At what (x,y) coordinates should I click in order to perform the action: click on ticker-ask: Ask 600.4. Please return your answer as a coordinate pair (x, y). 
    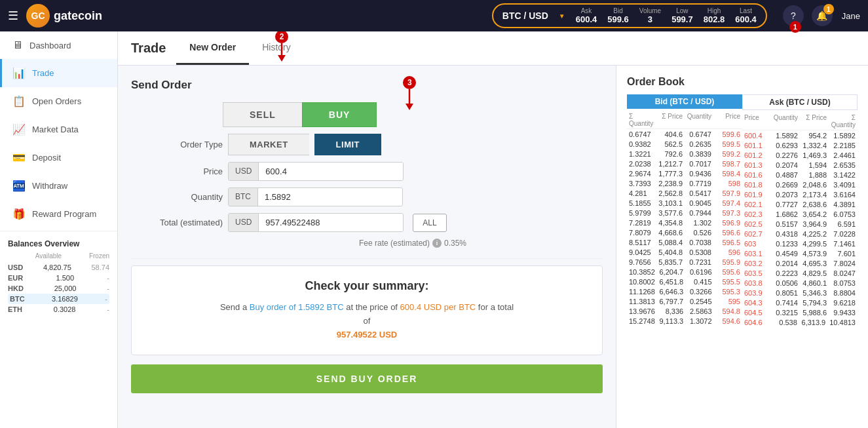
    Looking at the image, I should click on (587, 16).